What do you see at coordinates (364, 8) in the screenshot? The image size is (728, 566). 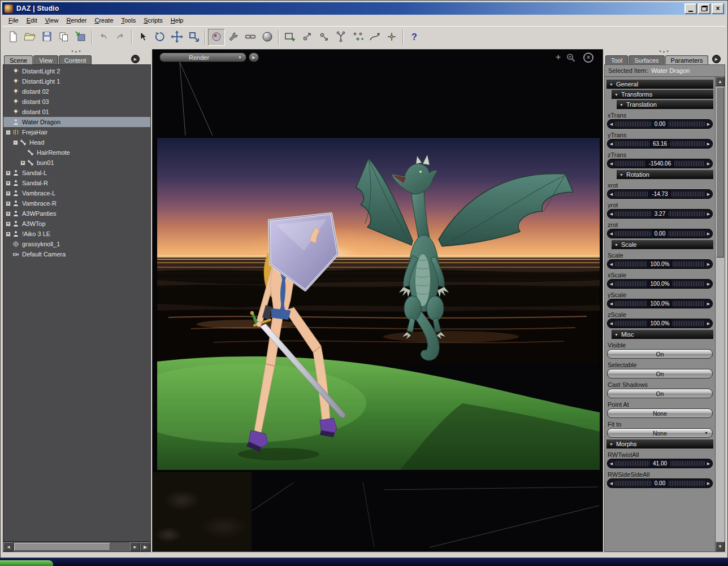 I see `title-bar: DAZ | Studio ×` at bounding box center [364, 8].